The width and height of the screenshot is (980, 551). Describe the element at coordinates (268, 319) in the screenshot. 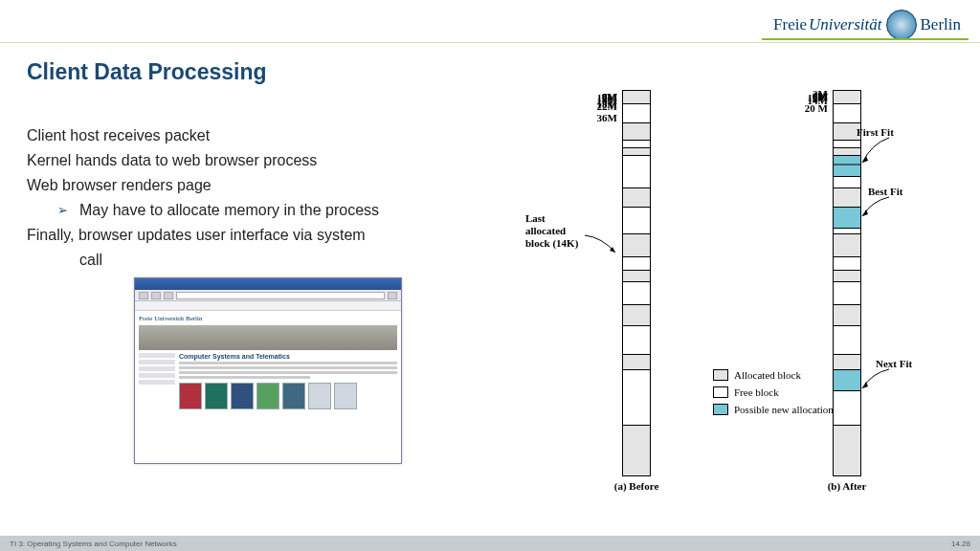

I see `site-logo: Freie Universität Berlin` at that location.